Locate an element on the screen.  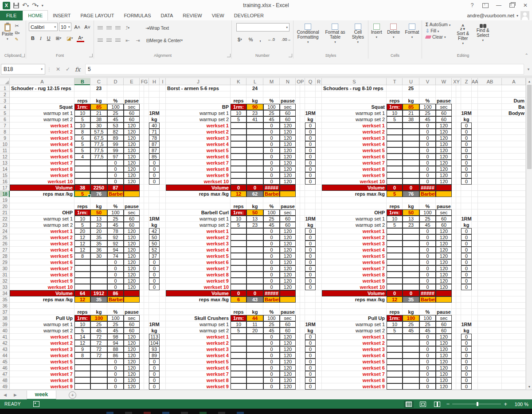
macro-record-icon is located at coordinates (36, 404).